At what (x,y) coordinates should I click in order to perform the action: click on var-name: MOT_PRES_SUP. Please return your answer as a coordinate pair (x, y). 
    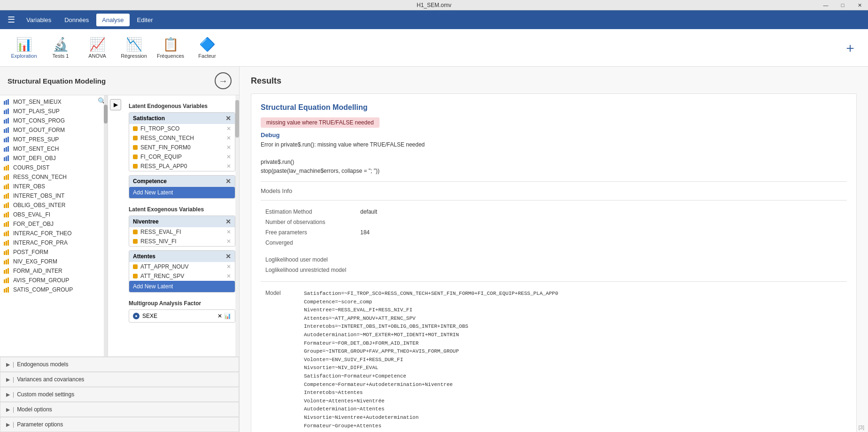
    Looking at the image, I should click on (36, 139).